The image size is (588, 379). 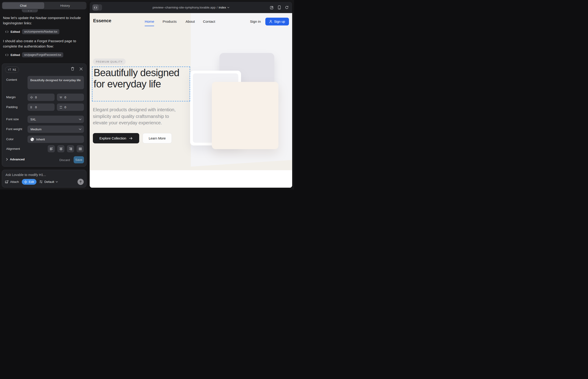 What do you see at coordinates (61, 107) in the screenshot?
I see `padding-vertical-icon` at bounding box center [61, 107].